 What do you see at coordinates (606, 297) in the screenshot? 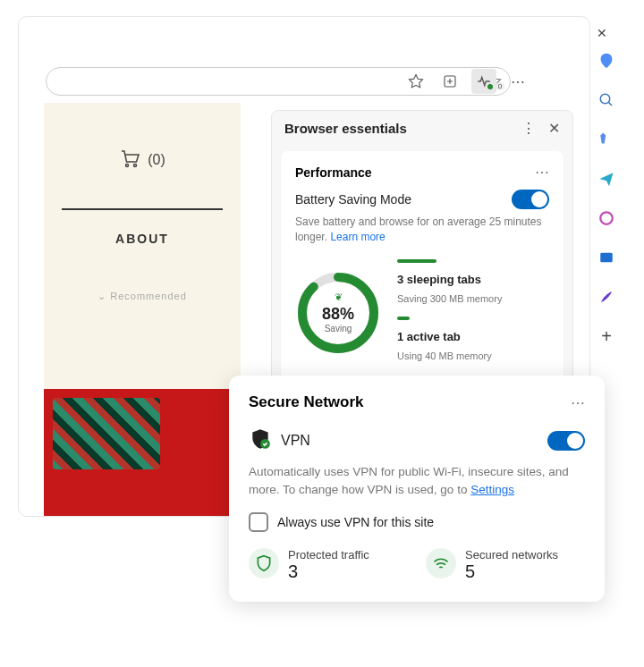
I see `brush-rail-icon` at bounding box center [606, 297].